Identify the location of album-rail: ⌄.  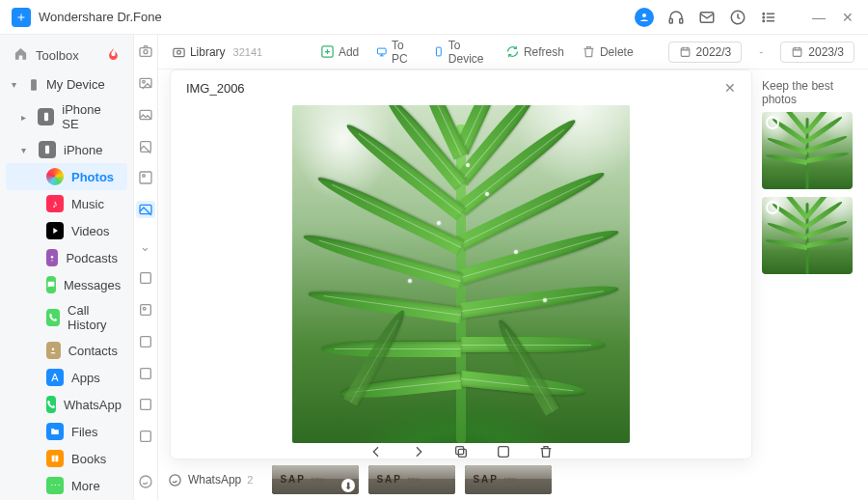
(147, 267).